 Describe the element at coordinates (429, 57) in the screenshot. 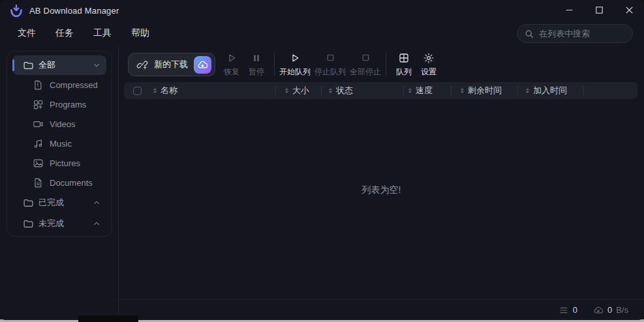

I see `gear-icon` at that location.